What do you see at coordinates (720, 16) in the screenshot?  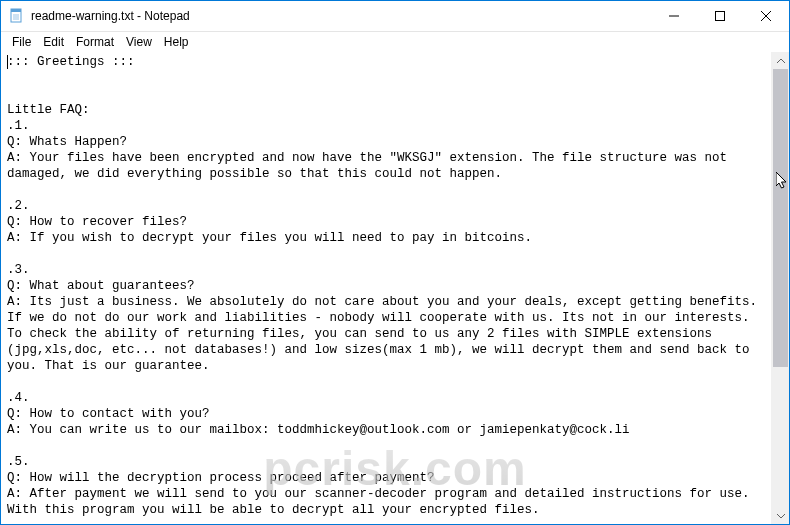 I see `window-controls` at bounding box center [720, 16].